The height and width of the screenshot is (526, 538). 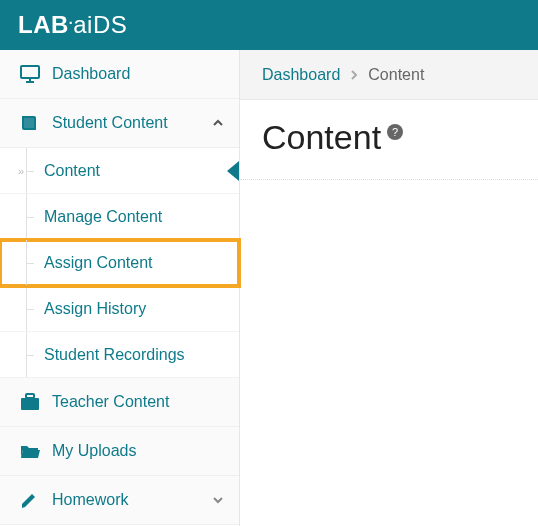 What do you see at coordinates (395, 132) in the screenshot?
I see `help-icon: ?` at bounding box center [395, 132].